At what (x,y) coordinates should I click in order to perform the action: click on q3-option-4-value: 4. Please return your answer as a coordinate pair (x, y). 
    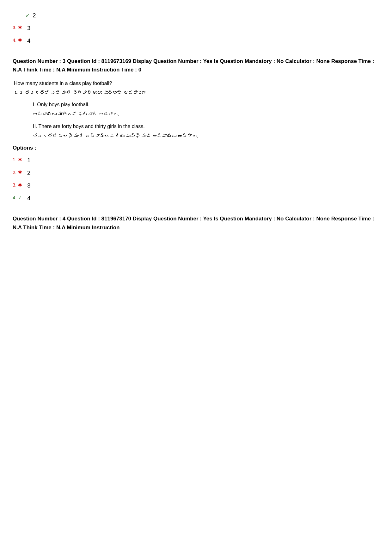
    Looking at the image, I should click on (29, 198).